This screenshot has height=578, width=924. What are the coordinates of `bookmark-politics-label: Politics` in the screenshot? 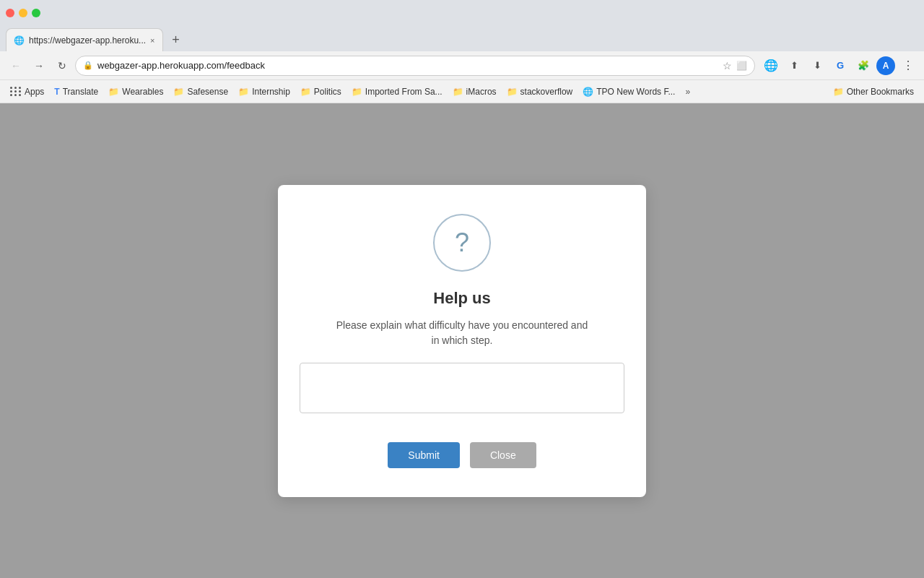 It's located at (328, 92).